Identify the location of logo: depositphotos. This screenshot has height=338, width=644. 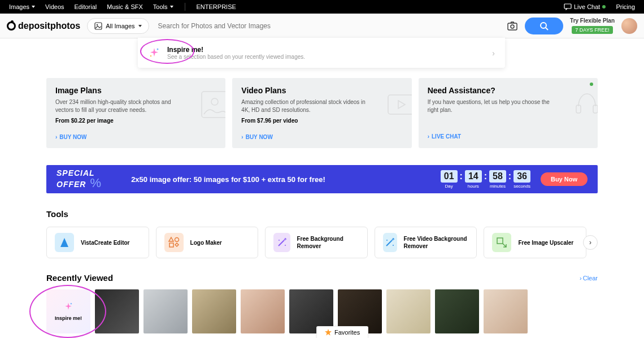
(43, 26).